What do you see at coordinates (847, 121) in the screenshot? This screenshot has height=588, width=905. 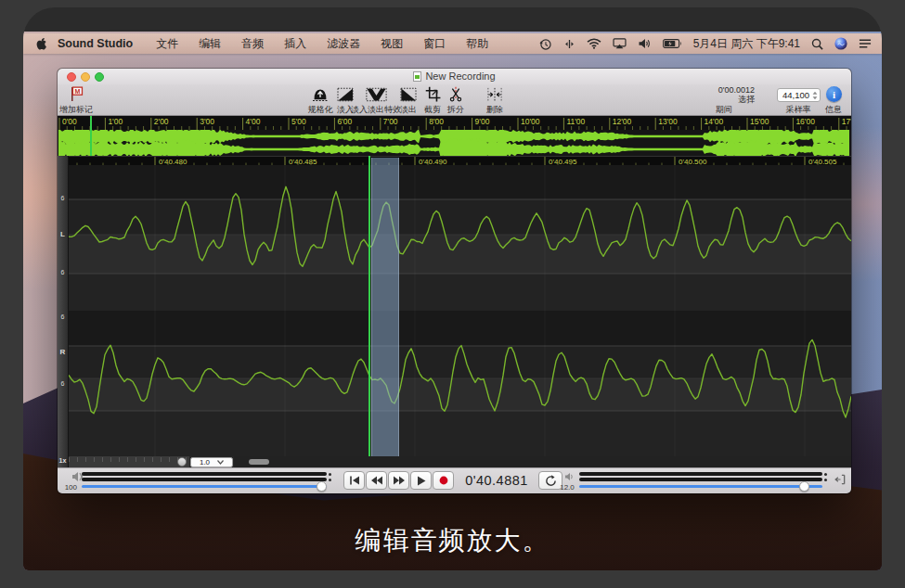 I see `svg-text: 17'00` at bounding box center [847, 121].